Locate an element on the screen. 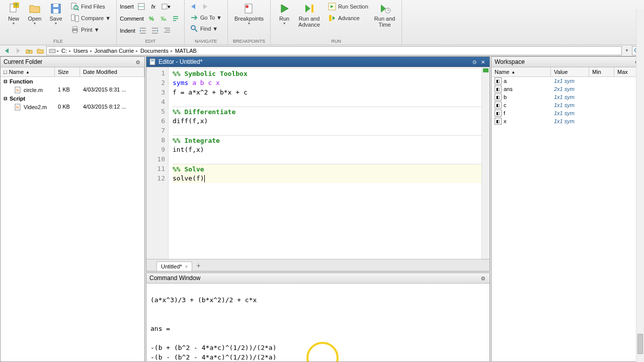  ws-col-min: Min is located at coordinates (602, 72).